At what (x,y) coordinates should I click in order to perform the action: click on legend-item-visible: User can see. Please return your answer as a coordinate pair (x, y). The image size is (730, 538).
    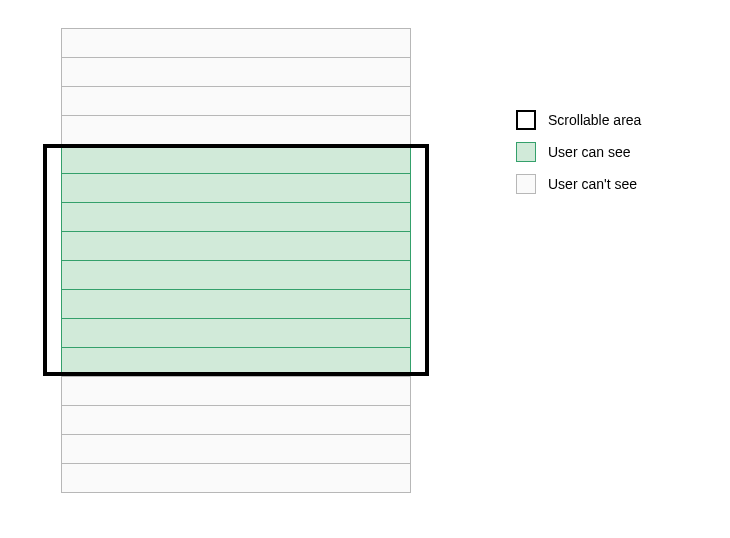
    Looking at the image, I should click on (578, 152).